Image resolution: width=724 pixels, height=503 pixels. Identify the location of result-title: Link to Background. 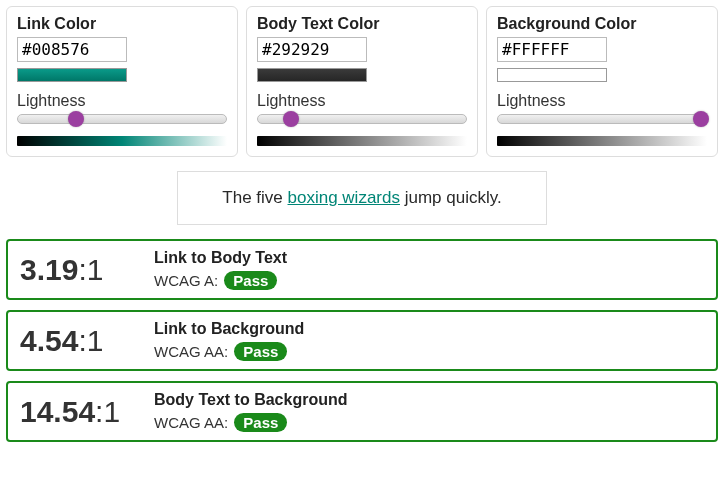
(229, 329).